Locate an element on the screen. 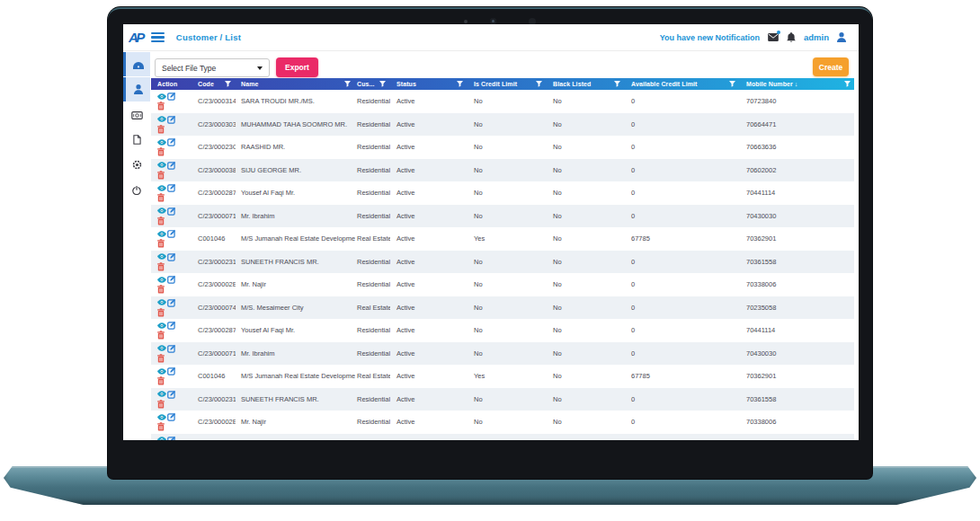 The image size is (980, 521). column-header-name: Name is located at coordinates (295, 84).